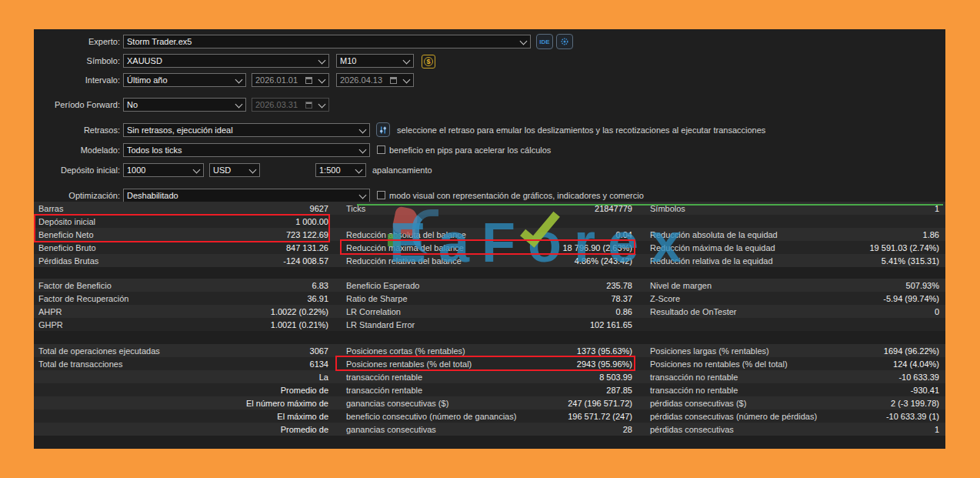  I want to click on result-value: 847 131.26, so click(308, 248).